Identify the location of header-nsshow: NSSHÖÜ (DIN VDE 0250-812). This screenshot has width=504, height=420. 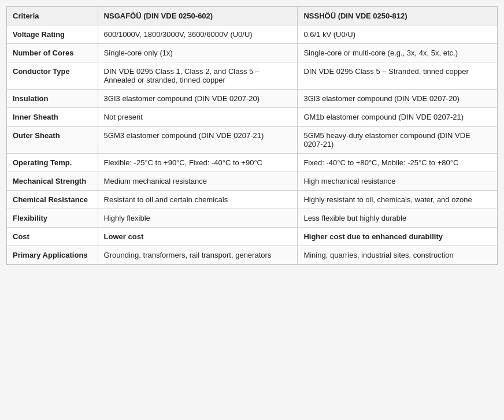
(398, 16).